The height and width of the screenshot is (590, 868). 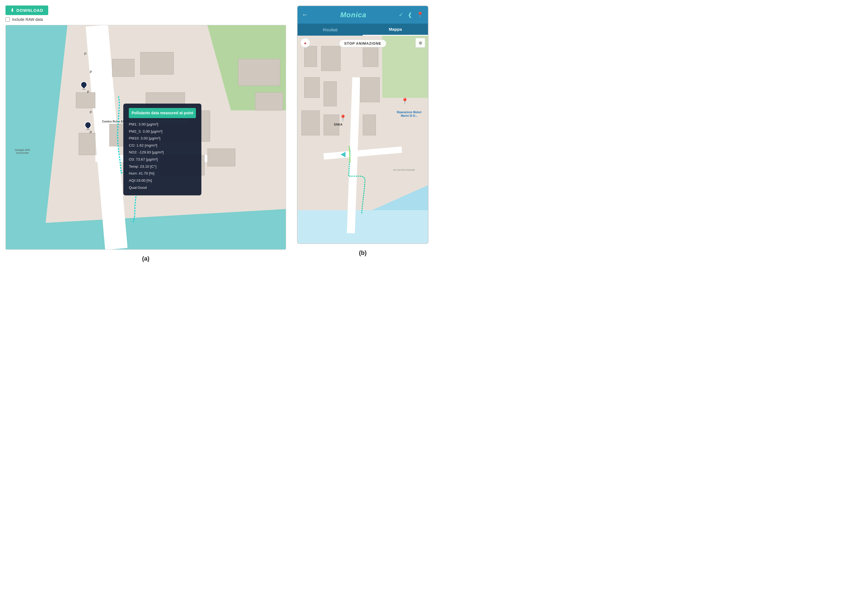 What do you see at coordinates (85, 54) in the screenshot?
I see `parking-1: P` at bounding box center [85, 54].